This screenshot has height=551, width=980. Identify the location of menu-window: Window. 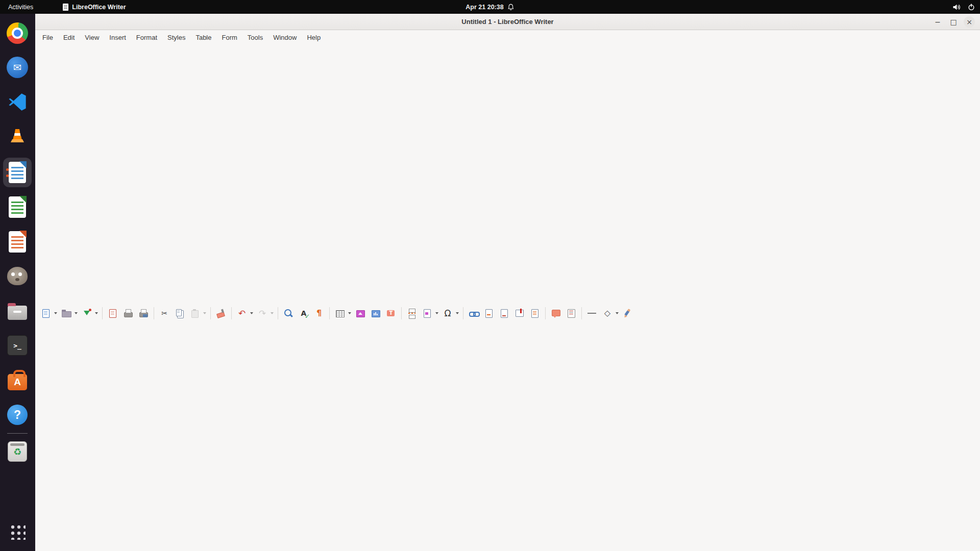
(285, 37).